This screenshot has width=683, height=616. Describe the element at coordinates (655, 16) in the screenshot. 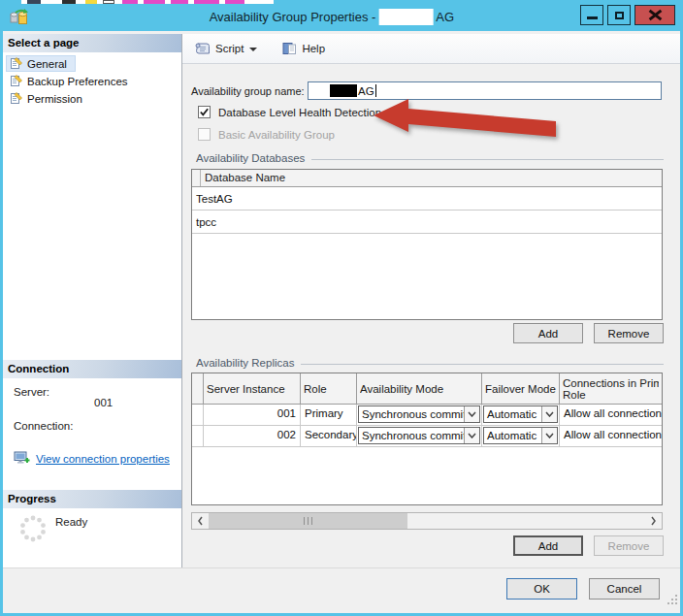

I see `close-button` at that location.